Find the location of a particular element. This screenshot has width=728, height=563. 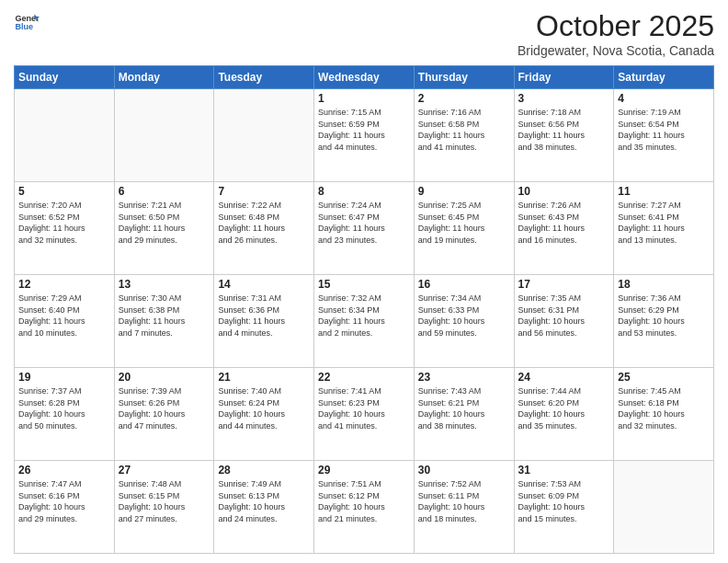

day-number: 27 is located at coordinates (165, 470).